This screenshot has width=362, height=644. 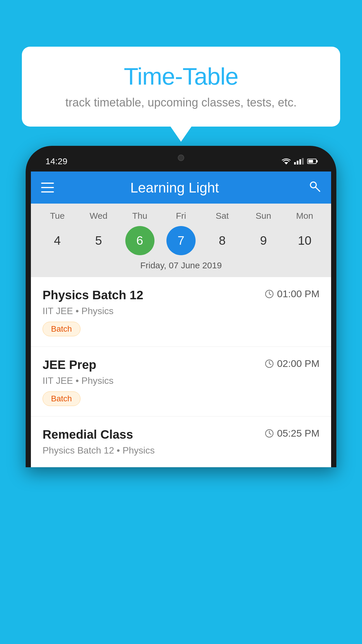 I want to click on schedule-title: JEE Prep, so click(x=69, y=365).